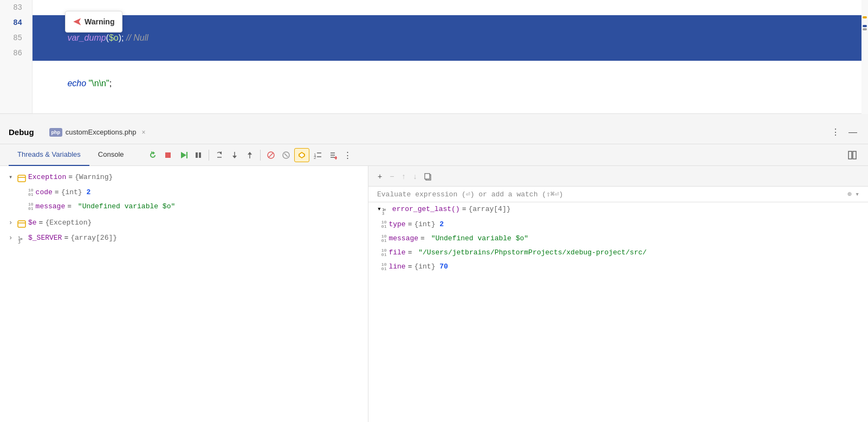 This screenshot has width=868, height=422. I want to click on line-num-86: 86, so click(16, 53).